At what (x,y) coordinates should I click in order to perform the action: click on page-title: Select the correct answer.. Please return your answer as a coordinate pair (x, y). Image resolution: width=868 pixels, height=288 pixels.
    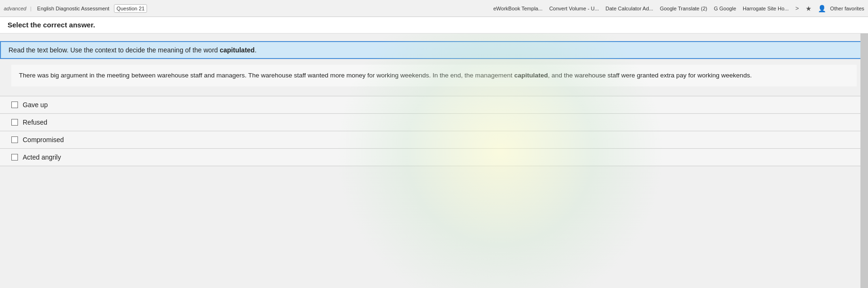
    Looking at the image, I should click on (51, 25).